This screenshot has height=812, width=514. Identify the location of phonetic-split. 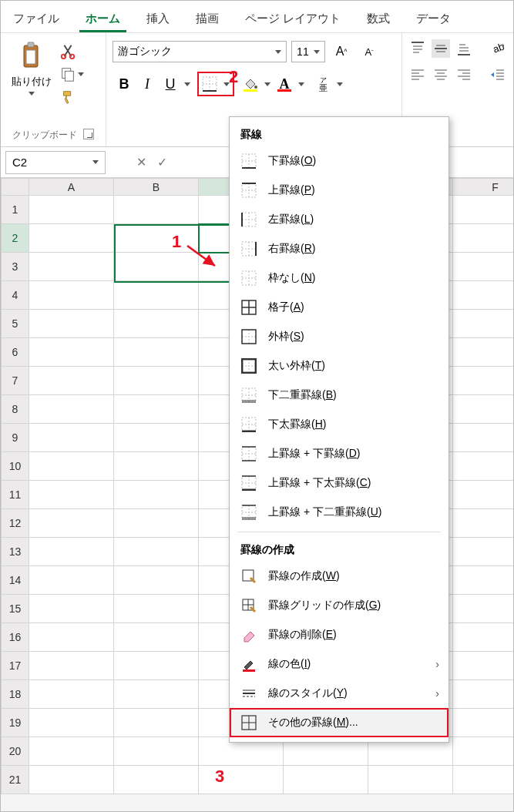
(340, 84).